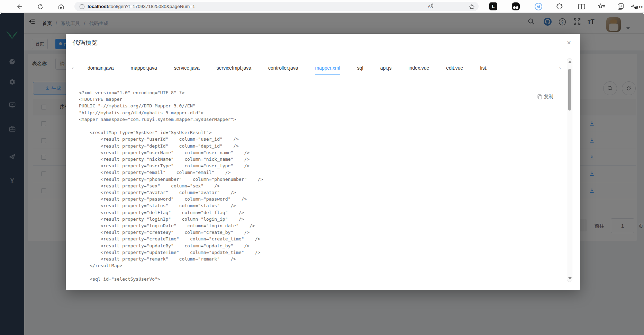 The height and width of the screenshot is (335, 644). Describe the element at coordinates (98, 6) in the screenshot. I see `url-host: localhost` at that location.